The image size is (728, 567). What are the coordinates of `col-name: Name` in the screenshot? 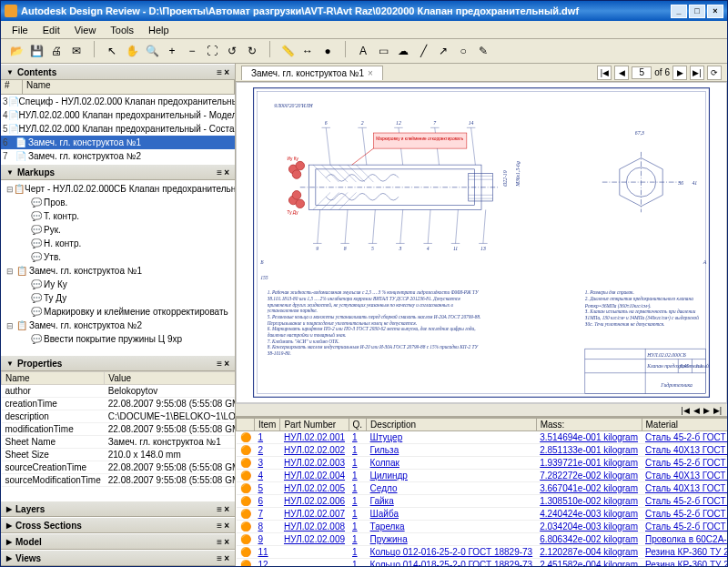 It's located at (129, 87).